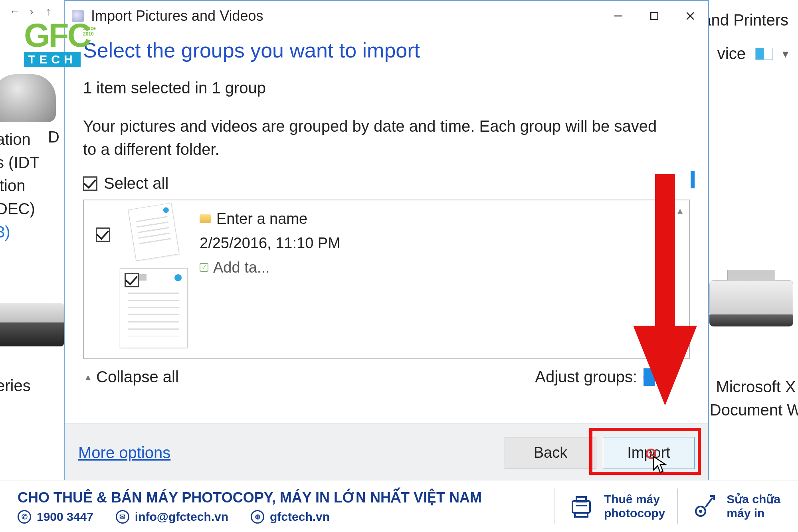 The image size is (798, 532). I want to click on device-flatbed-icon, so click(32, 327).